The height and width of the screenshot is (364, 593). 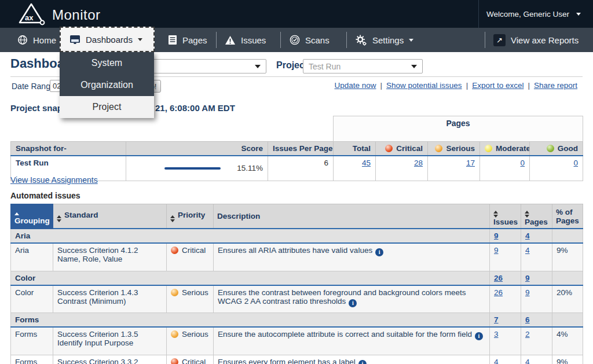 I want to click on issue-grouping: Color, so click(x=32, y=299).